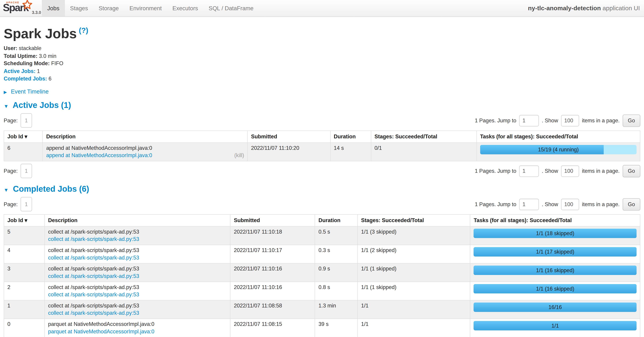 The height and width of the screenshot is (337, 644). What do you see at coordinates (555, 252) in the screenshot?
I see `tasks-progress-bar: 1/1 (17 skipped)` at bounding box center [555, 252].